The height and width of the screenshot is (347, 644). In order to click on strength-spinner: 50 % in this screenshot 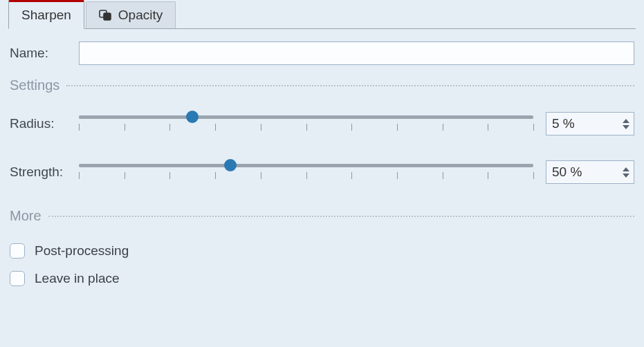, I will do `click(590, 172)`.